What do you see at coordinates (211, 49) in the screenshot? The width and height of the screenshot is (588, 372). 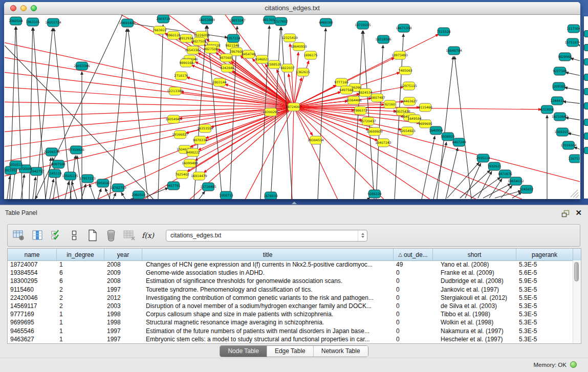 I see `graph-node: 9827508` at bounding box center [211, 49].